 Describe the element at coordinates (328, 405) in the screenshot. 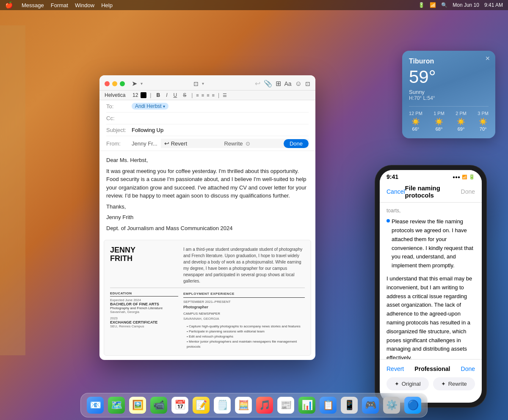

I see `dock-item-pages: 📋` at that location.